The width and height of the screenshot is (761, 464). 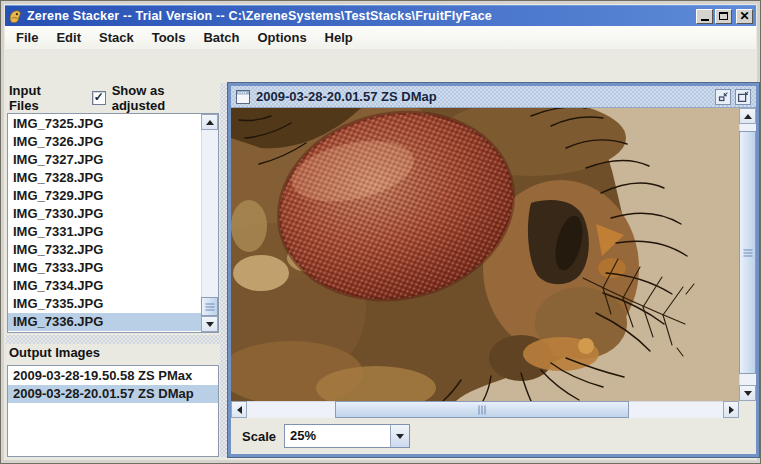 What do you see at coordinates (380, 38) in the screenshot?
I see `menu-bar: File Edit Stack Tools Batch Options Help` at bounding box center [380, 38].